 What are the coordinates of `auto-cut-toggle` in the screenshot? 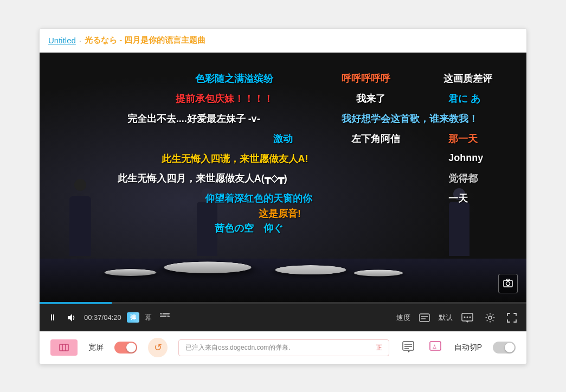 It's located at (504, 348).